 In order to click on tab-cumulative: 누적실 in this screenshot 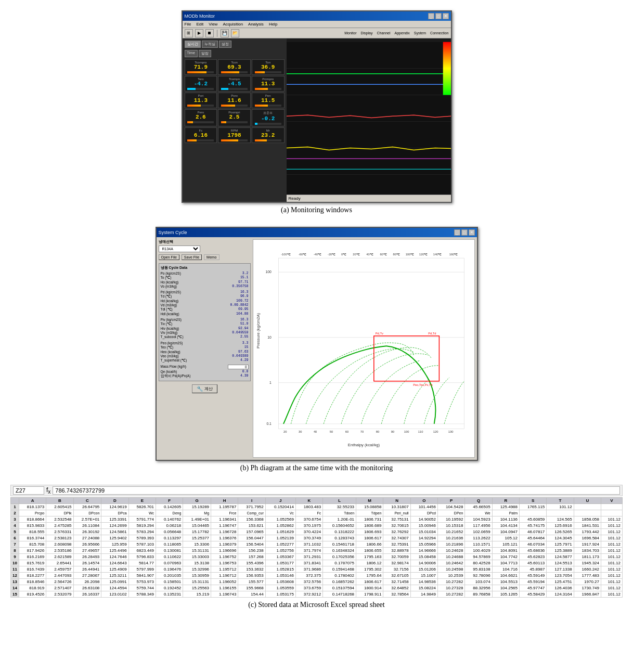, I will do `click(210, 44)`.